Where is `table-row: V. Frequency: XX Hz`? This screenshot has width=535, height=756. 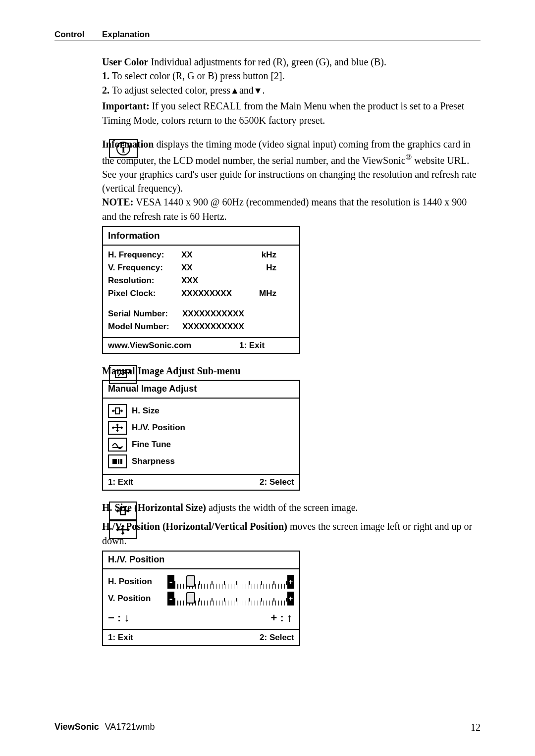
table-row: V. Frequency: XX Hz is located at coordinates (201, 268).